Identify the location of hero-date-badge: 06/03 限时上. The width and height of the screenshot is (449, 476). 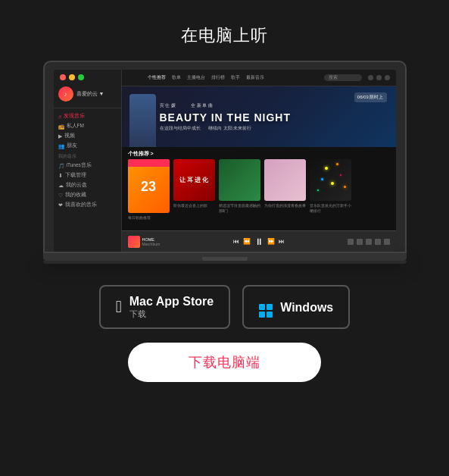
(371, 97).